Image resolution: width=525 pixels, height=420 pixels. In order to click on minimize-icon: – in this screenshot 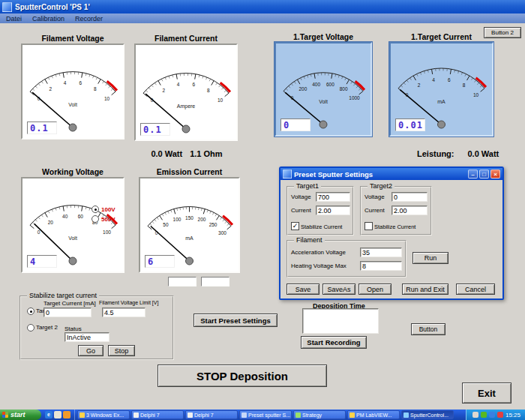, I will do `click(472, 174)`.